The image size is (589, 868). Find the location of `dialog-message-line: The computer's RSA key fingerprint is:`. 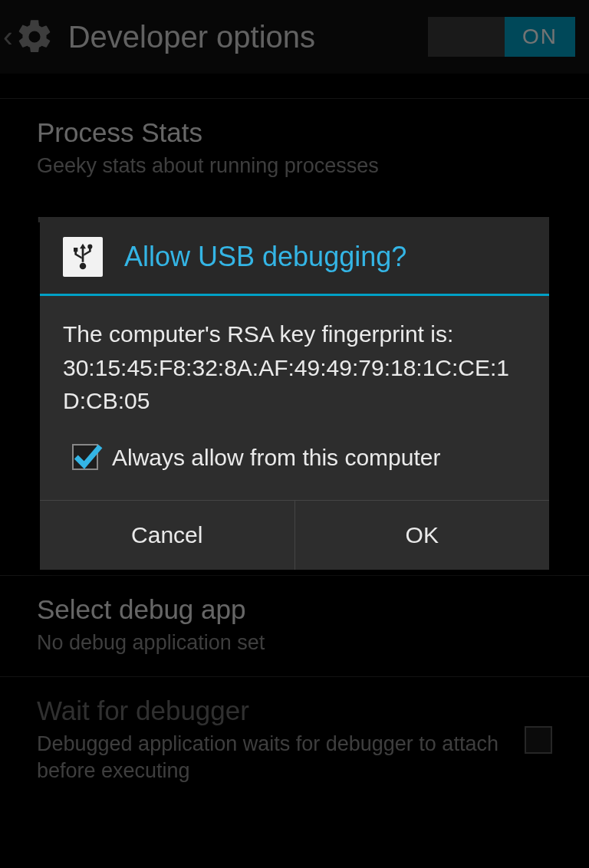

dialog-message-line: The computer's RSA key fingerprint is: is located at coordinates (294, 334).